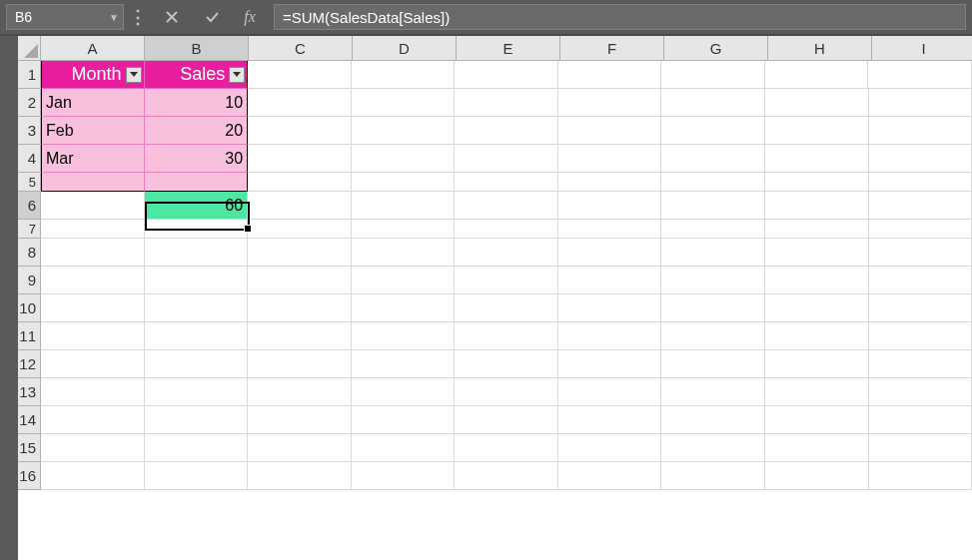  What do you see at coordinates (619, 17) in the screenshot?
I see `formula-input: =SUM(SalesData[Sales])` at bounding box center [619, 17].